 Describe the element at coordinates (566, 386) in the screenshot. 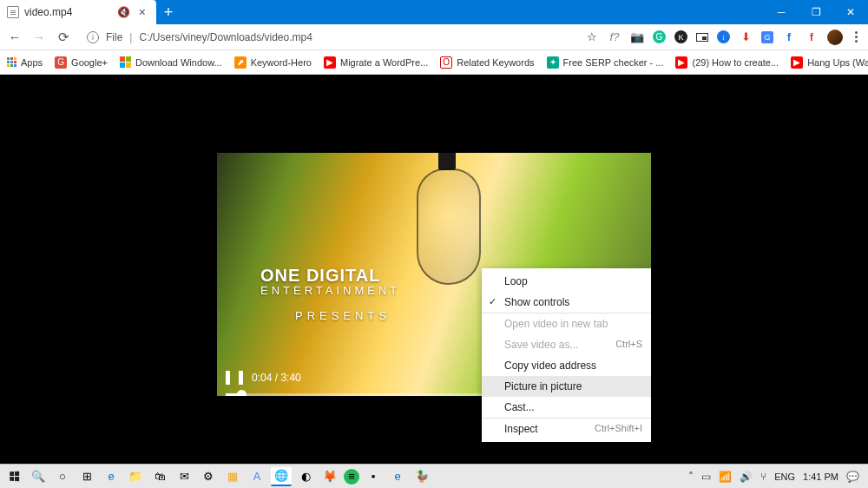

I see `context-menu-item: Picture in picture` at that location.